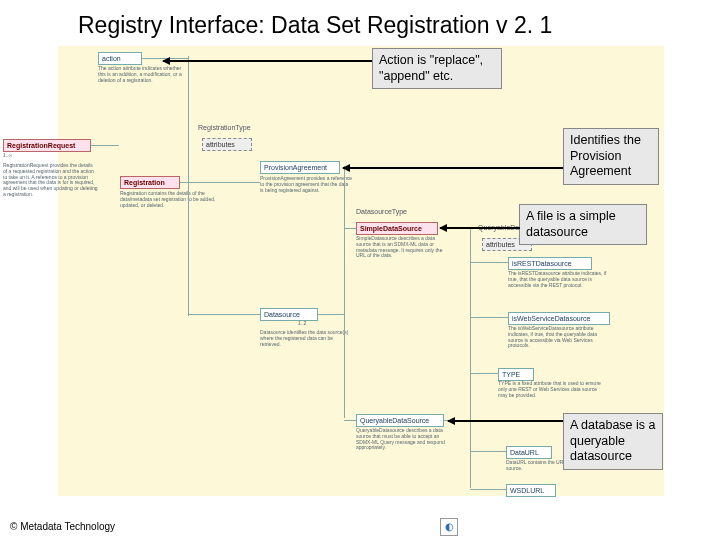 The image size is (720, 540). What do you see at coordinates (404, 248) in the screenshot?
I see `desc-simple-datasource: SimpleDatasource describes a data source…` at bounding box center [404, 248].